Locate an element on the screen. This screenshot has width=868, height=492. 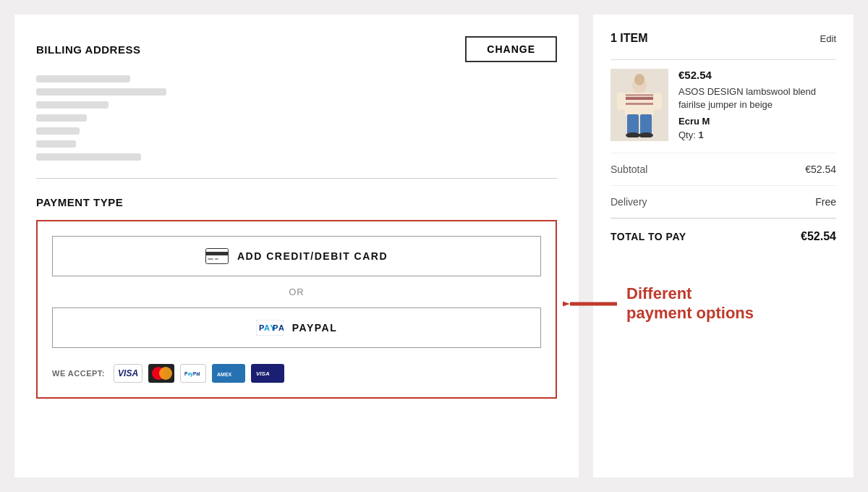
paypal-small-badge: P ay Pal is located at coordinates (193, 373).